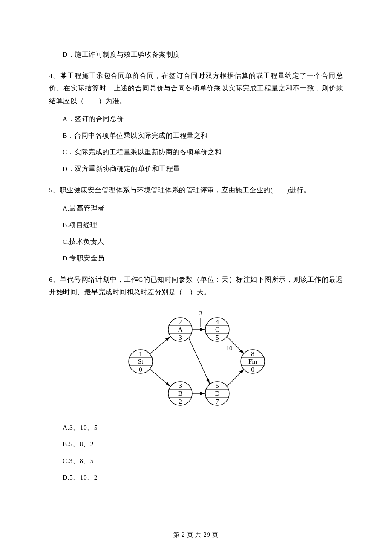  What do you see at coordinates (217, 330) in the screenshot?
I see `node-c: 4 C 5` at bounding box center [217, 330].